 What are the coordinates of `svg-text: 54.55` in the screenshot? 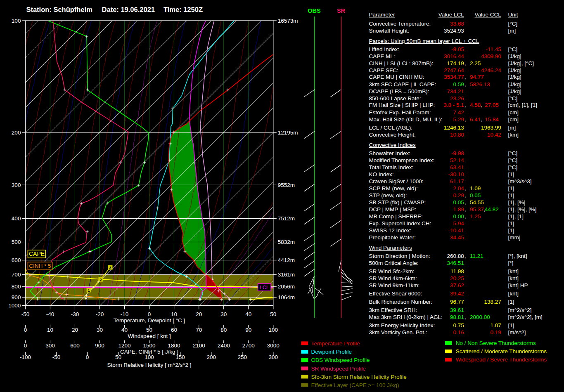 It's located at (477, 202).